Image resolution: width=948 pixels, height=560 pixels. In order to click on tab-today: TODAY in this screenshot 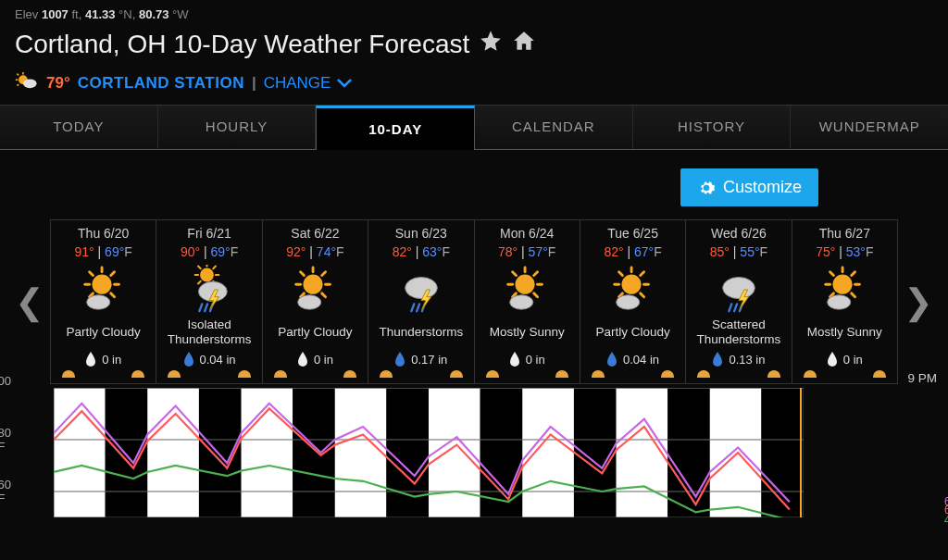, I will do `click(80, 128)`.